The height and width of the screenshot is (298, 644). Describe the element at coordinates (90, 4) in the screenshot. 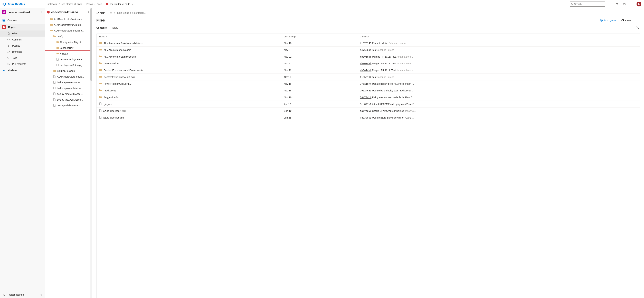

I see `crumb-area: Repos` at that location.